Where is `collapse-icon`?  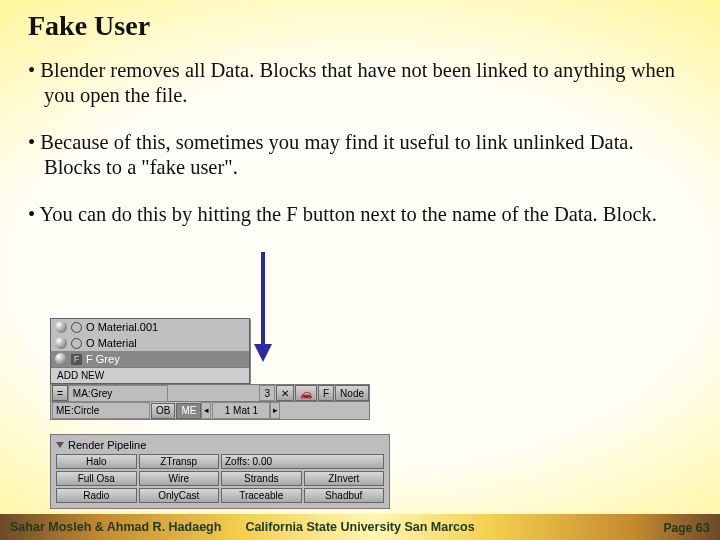
collapse-icon is located at coordinates (60, 445).